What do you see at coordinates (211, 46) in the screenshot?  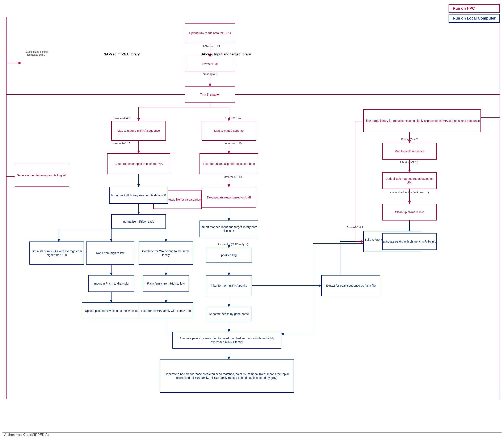 I see `label-umi-tools-1: UMI-tools/1.1.1` at bounding box center [211, 46].